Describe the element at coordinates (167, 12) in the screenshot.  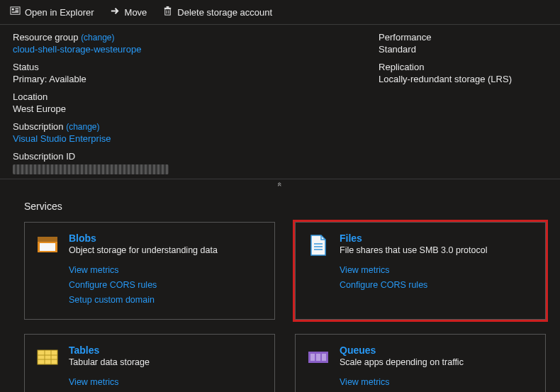
I see `trash-icon` at that location.